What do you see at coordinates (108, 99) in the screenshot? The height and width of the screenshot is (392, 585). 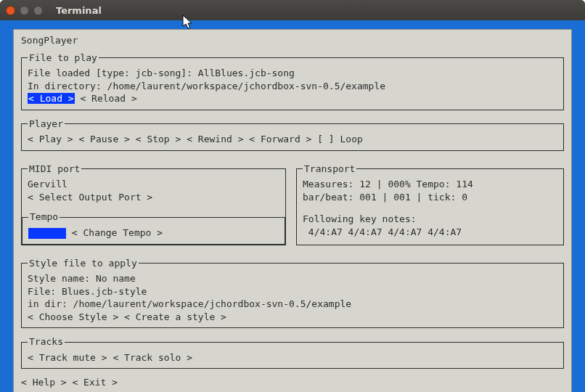 I see `reload-button: < Reload >` at bounding box center [108, 99].